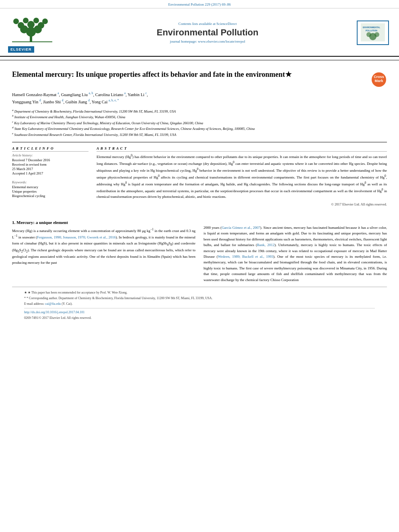 The width and height of the screenshot is (399, 532). I want to click on top-ref-bar: Environmental Pollution 229 (2017) 69–86, so click(200, 4).